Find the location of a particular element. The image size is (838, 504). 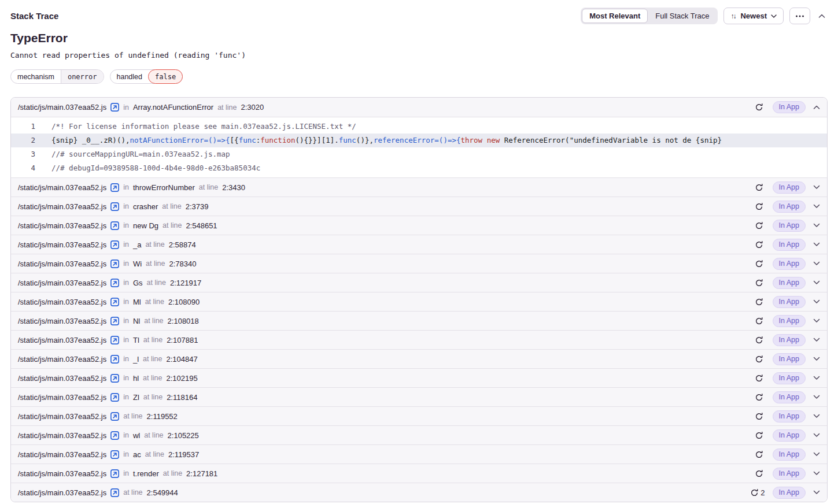

stack-frame-row: /static/js/main.037eaa52.js in Wi at lin… is located at coordinates (419, 264).